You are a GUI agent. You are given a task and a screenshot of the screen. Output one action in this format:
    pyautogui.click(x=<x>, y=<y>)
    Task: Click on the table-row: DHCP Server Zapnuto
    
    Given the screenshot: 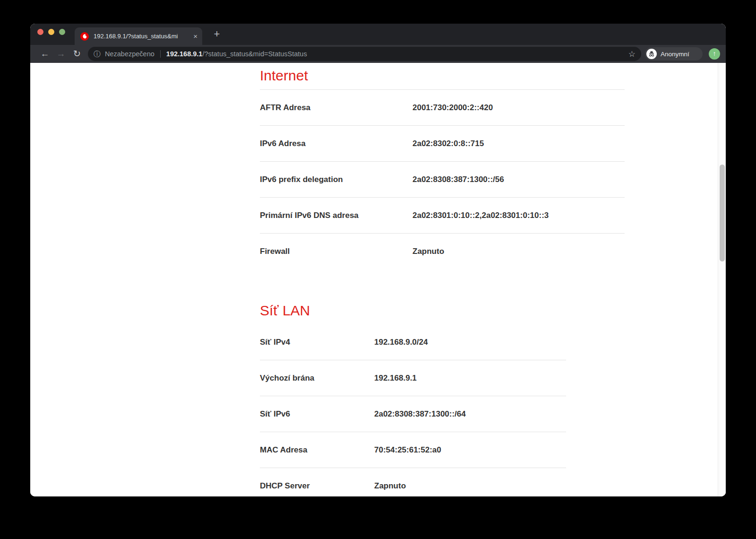 What is the action you would take?
    pyautogui.click(x=413, y=482)
    